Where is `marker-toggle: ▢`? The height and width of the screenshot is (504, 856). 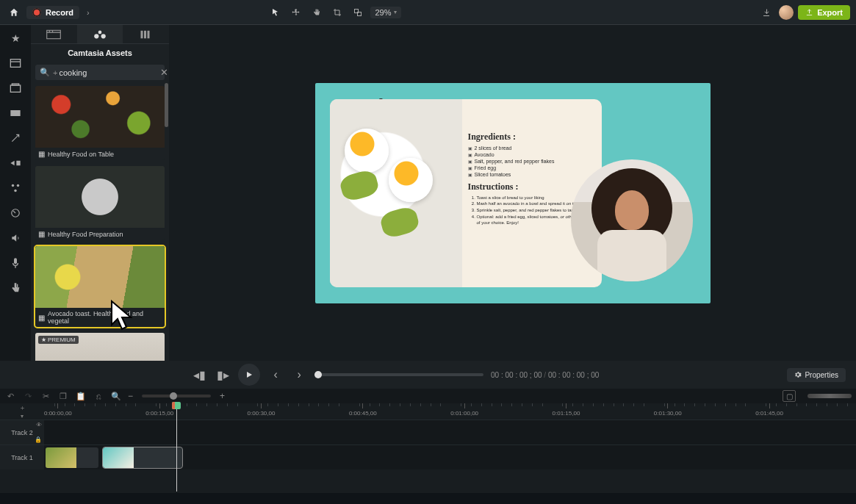 marker-toggle: ▢ is located at coordinates (789, 396).